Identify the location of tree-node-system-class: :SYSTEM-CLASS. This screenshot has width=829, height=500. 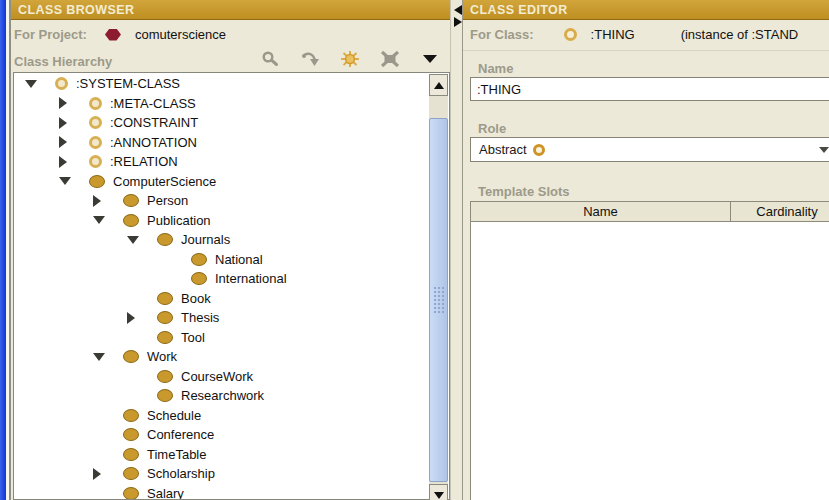
(222, 84).